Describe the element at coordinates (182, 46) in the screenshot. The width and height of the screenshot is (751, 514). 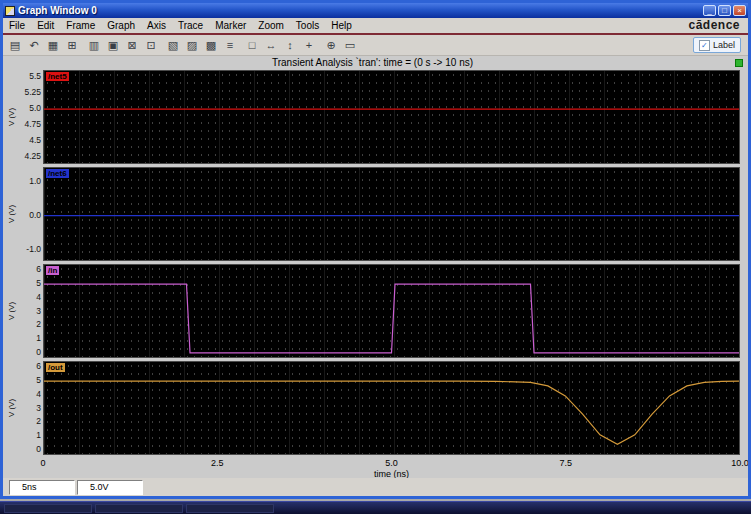
I see `toolbar-buttons: ▤↶▦⊞▥▣⊠⊡▧▨▩≡□↔↕+⊕▭` at that location.